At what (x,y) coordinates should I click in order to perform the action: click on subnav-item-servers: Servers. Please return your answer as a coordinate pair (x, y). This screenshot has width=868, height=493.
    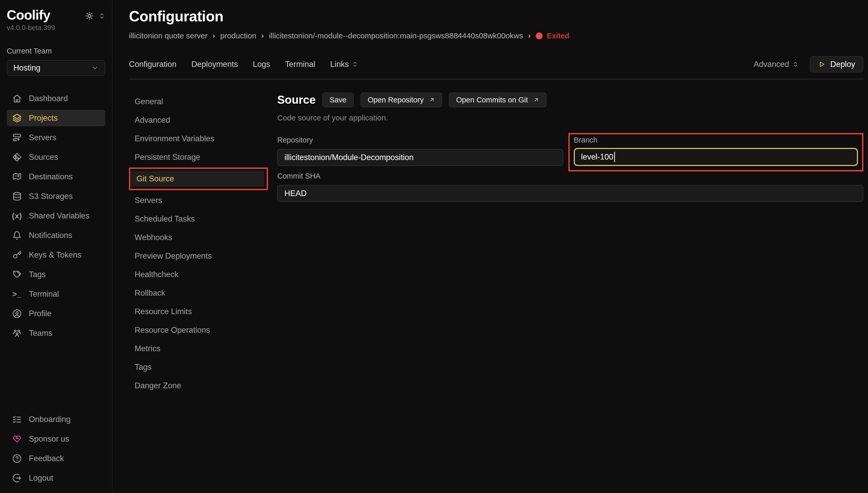
    Looking at the image, I should click on (198, 200).